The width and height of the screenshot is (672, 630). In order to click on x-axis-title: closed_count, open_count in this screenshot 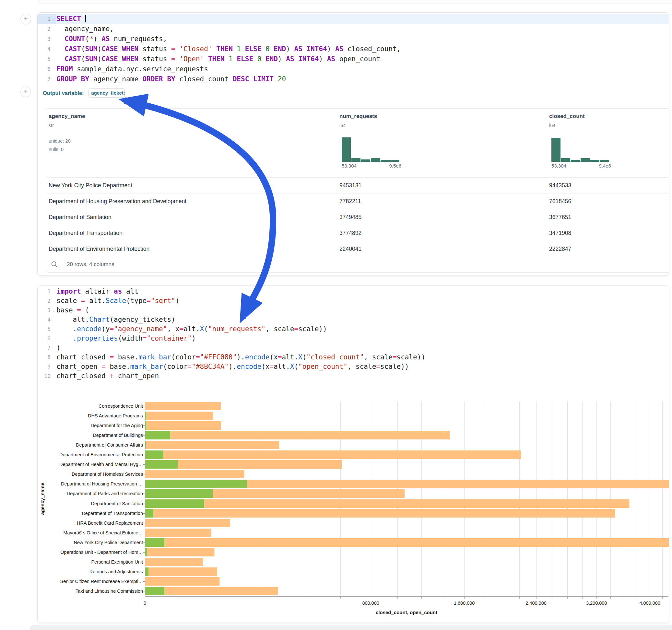, I will do `click(406, 612)`.